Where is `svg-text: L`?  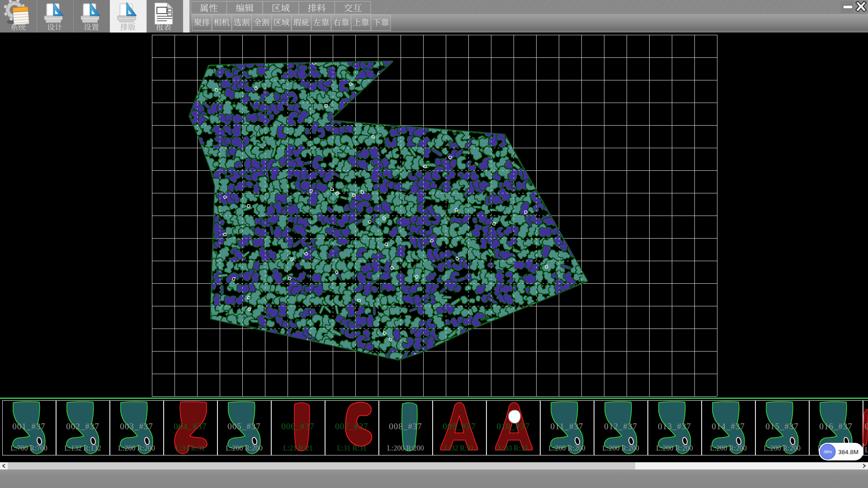 svg-text: L is located at coordinates (866, 450).